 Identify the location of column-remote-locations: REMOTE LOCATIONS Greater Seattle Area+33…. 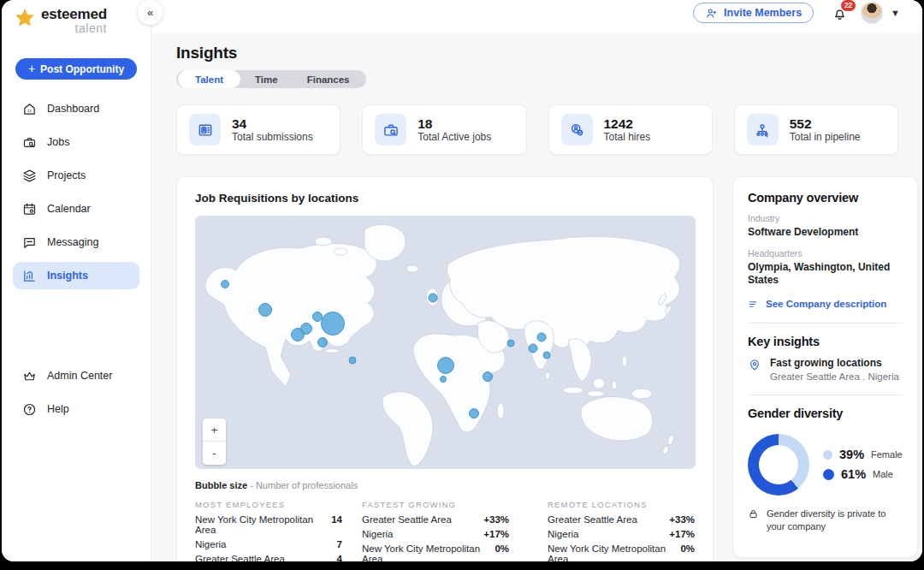
(621, 531).